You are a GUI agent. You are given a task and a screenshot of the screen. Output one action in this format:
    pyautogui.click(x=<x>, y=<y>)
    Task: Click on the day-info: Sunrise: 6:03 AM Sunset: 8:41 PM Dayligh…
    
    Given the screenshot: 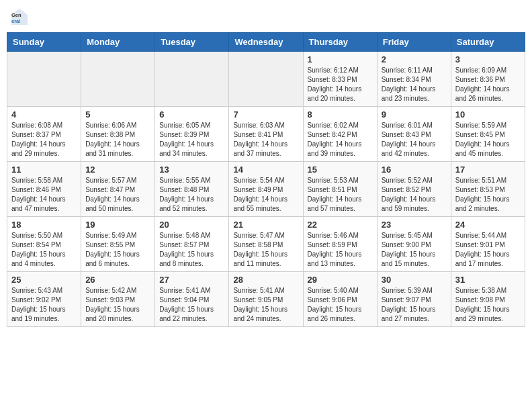 What is the action you would take?
    pyautogui.click(x=266, y=140)
    